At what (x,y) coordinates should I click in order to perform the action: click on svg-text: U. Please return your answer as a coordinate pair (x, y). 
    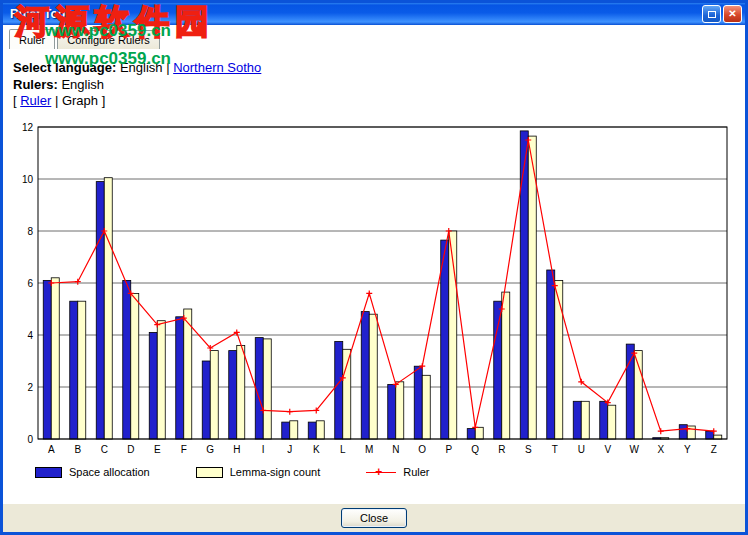
    Looking at the image, I should click on (582, 450).